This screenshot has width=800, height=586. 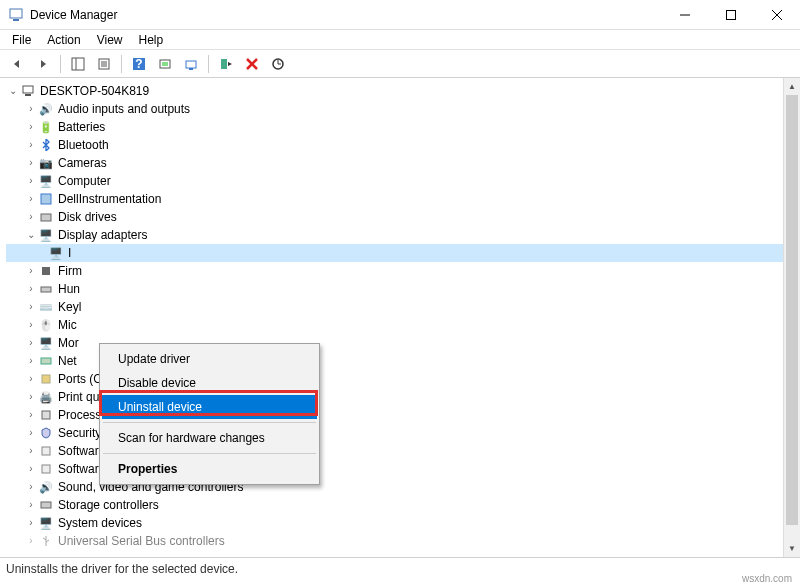 What do you see at coordinates (43, 64) in the screenshot?
I see `forward-button` at bounding box center [43, 64].